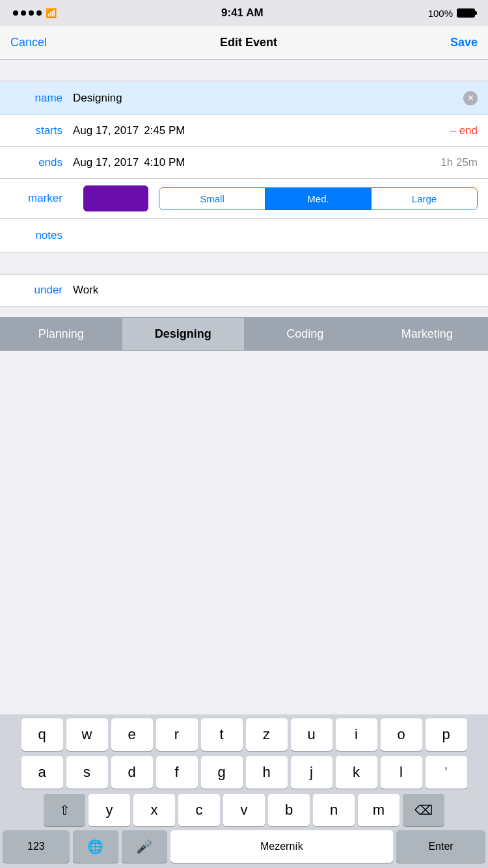 The image size is (488, 868). Describe the element at coordinates (244, 131) in the screenshot. I see `starts-row: starts Aug 17, 2017 2:45 PM – end` at that location.